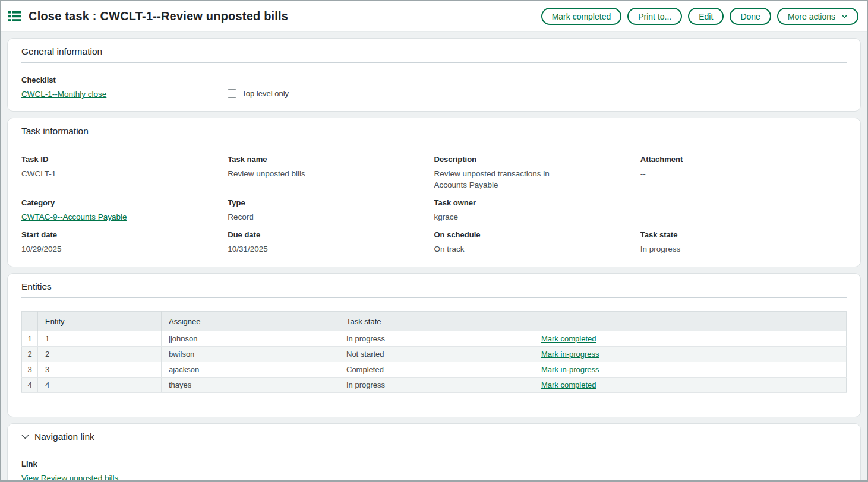  I want to click on checklist-icon, so click(15, 17).